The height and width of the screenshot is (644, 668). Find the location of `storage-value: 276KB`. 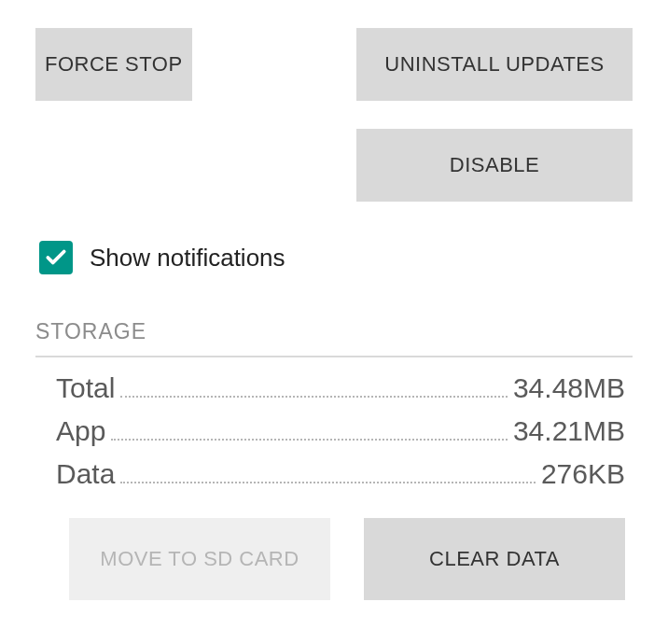

storage-value: 276KB is located at coordinates (583, 474).